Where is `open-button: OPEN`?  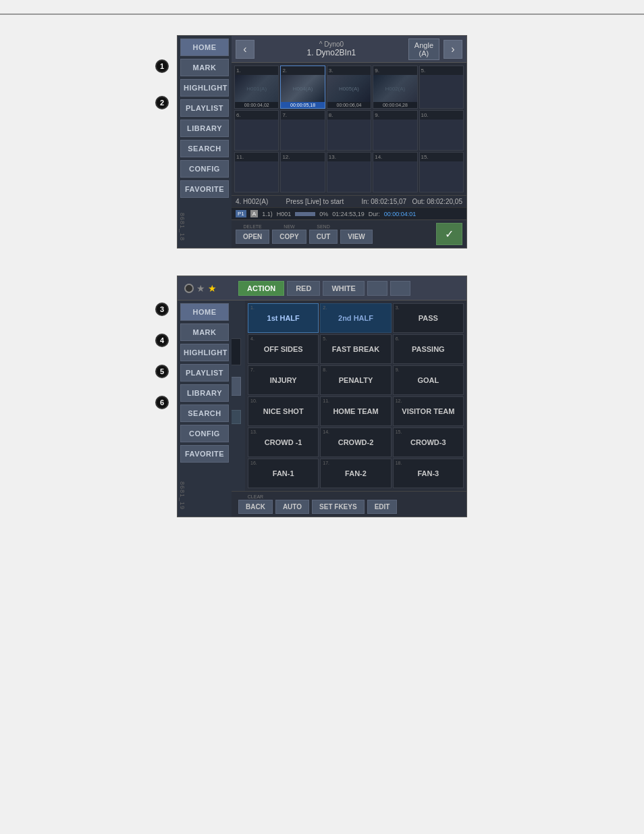 open-button: OPEN is located at coordinates (252, 236).